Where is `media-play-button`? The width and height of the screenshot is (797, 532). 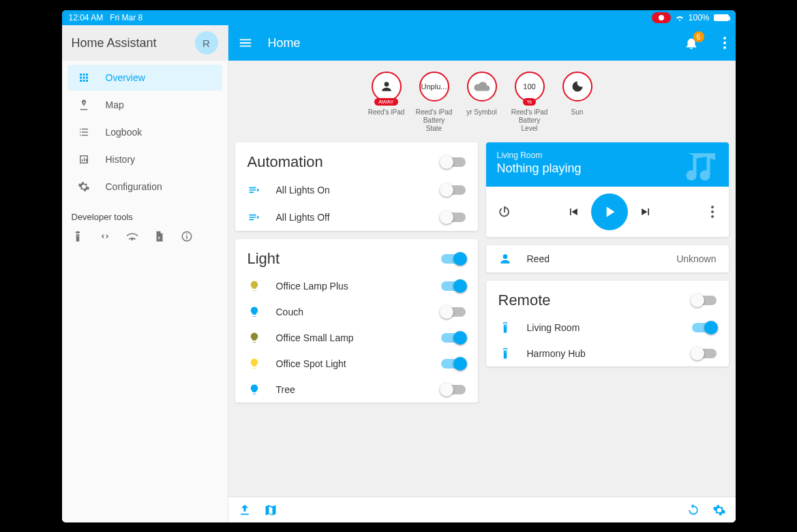
media-play-button is located at coordinates (610, 212).